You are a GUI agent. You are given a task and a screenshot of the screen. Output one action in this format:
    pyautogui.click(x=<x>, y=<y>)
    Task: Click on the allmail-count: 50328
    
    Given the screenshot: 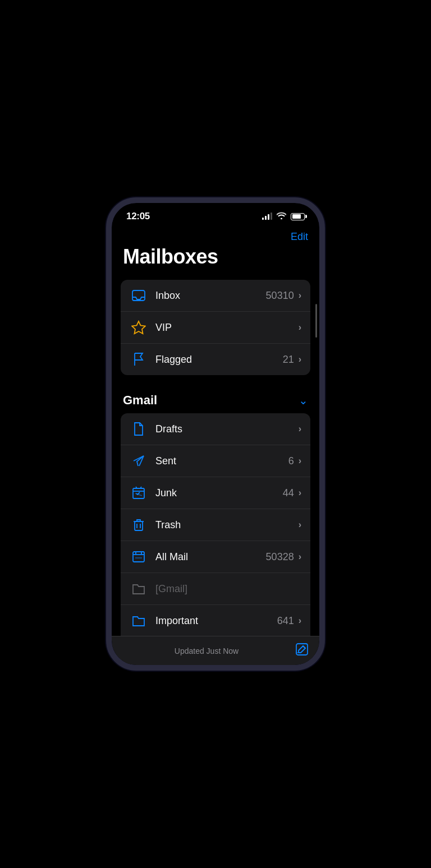 What is the action you would take?
    pyautogui.click(x=280, y=557)
    